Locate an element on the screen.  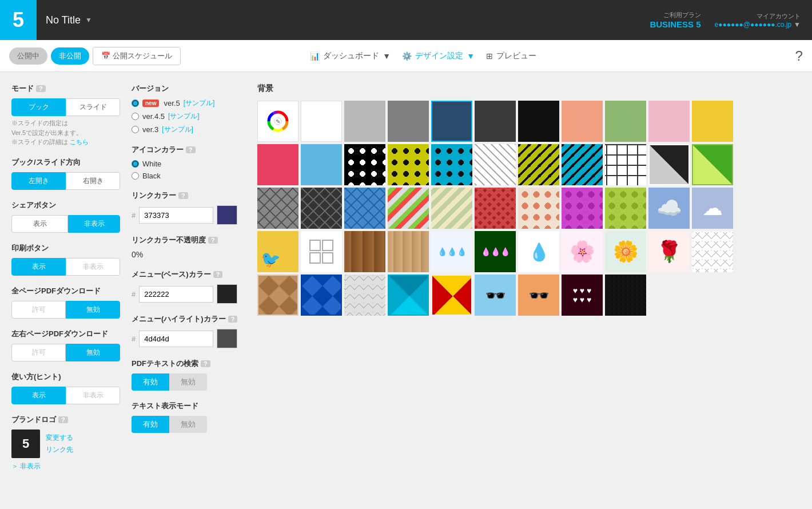
swatch-black is located at coordinates (539, 121).